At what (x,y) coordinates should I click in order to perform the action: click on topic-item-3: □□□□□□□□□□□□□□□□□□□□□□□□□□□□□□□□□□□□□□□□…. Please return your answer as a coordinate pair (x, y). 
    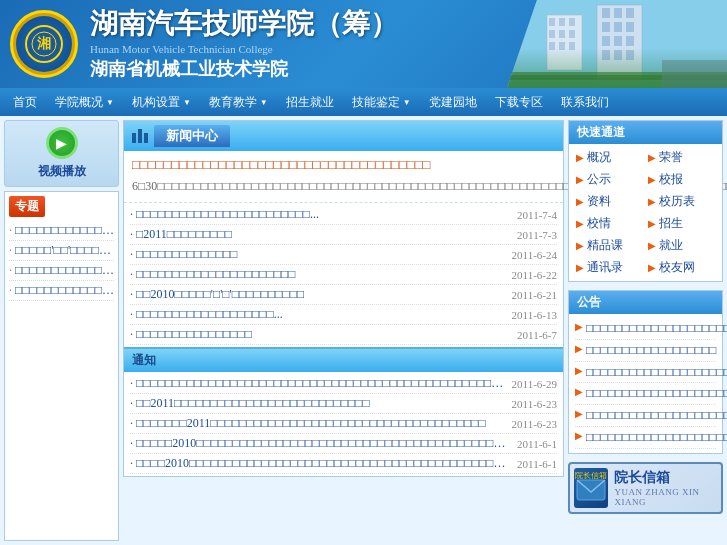
    Looking at the image, I should click on (62, 271).